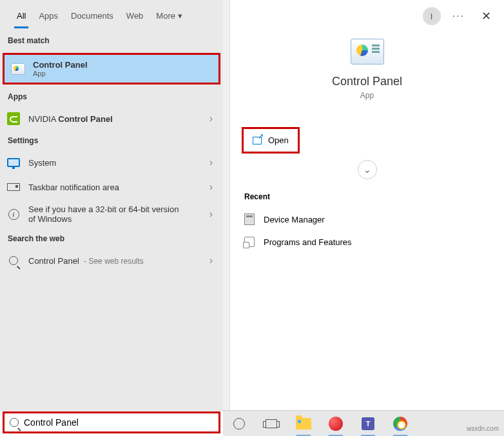 The image size is (504, 436). I want to click on section-settings: Settings, so click(111, 141).